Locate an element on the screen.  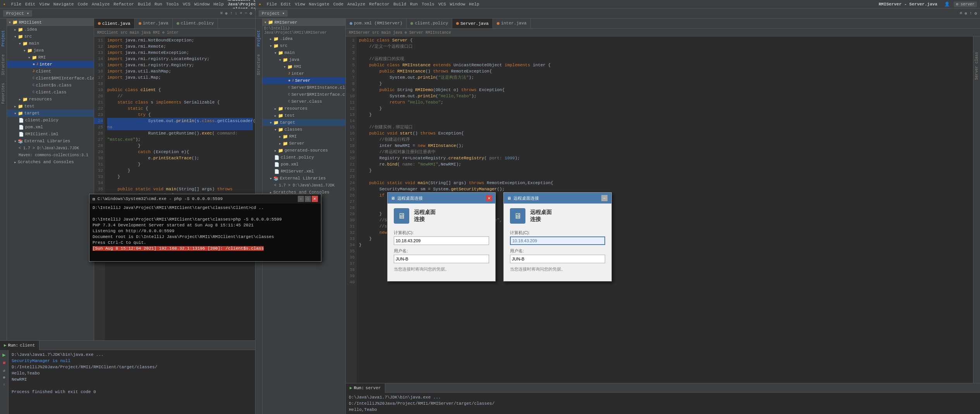
tree-resources: ▸📁resources is located at coordinates (50, 99).